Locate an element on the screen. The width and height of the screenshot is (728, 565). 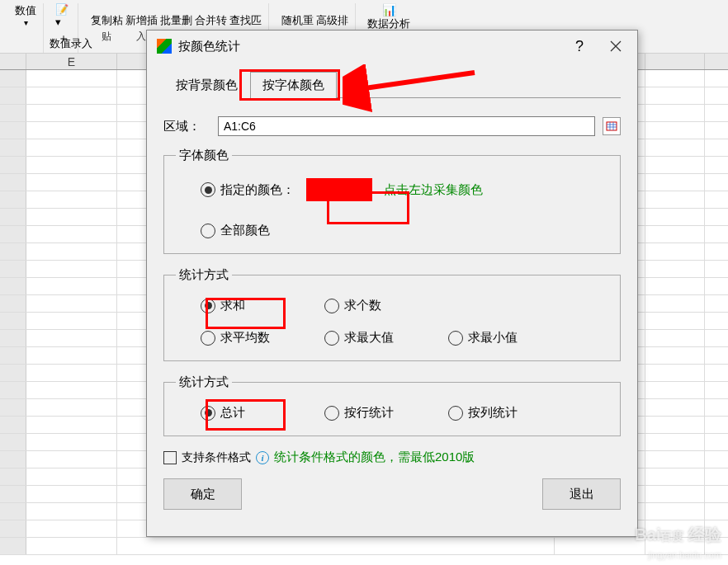
radio-count: 求个数 is located at coordinates (386, 305).